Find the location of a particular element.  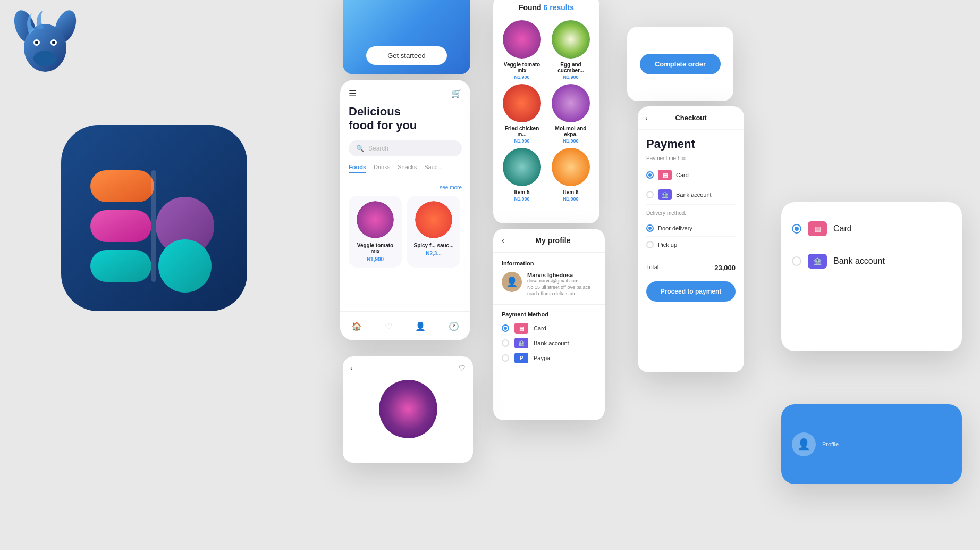

large-bank-option: 🏦 Bank account is located at coordinates (872, 261).